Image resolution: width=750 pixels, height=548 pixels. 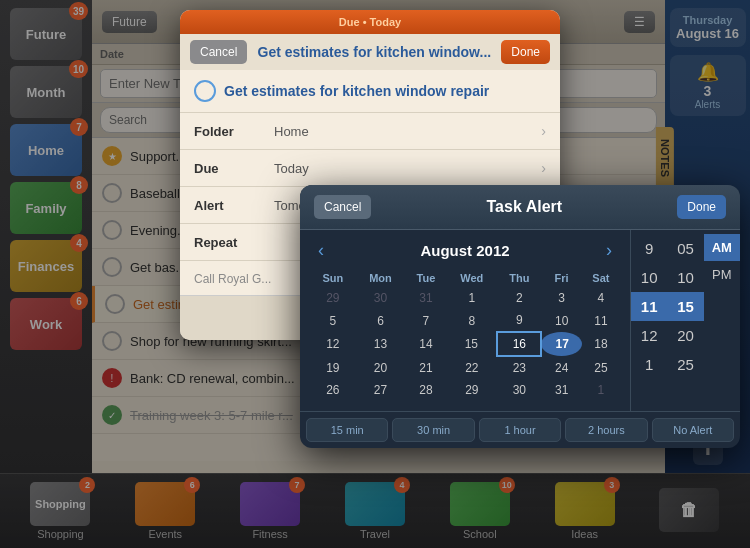 What do you see at coordinates (685, 336) in the screenshot?
I see `min-20: 20` at bounding box center [685, 336].